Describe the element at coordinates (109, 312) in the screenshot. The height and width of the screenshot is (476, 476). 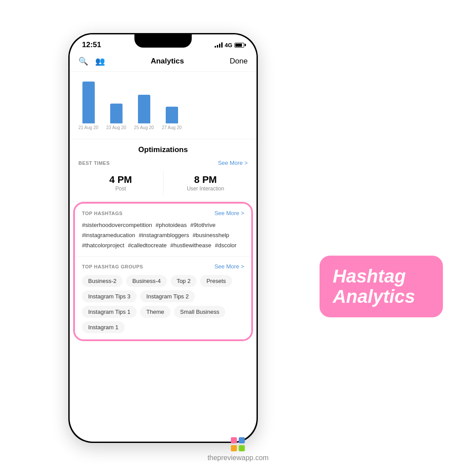
I see `group-chip: Instagram Tips 1` at that location.